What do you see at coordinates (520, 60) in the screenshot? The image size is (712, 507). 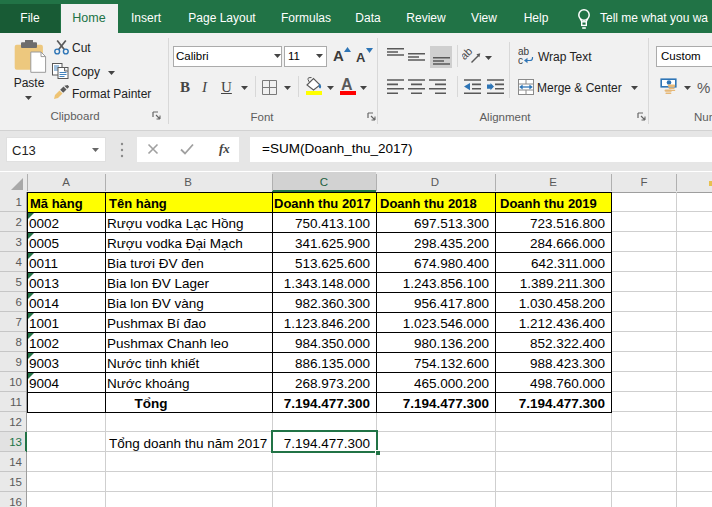 I see `svg-text: c` at bounding box center [520, 60].